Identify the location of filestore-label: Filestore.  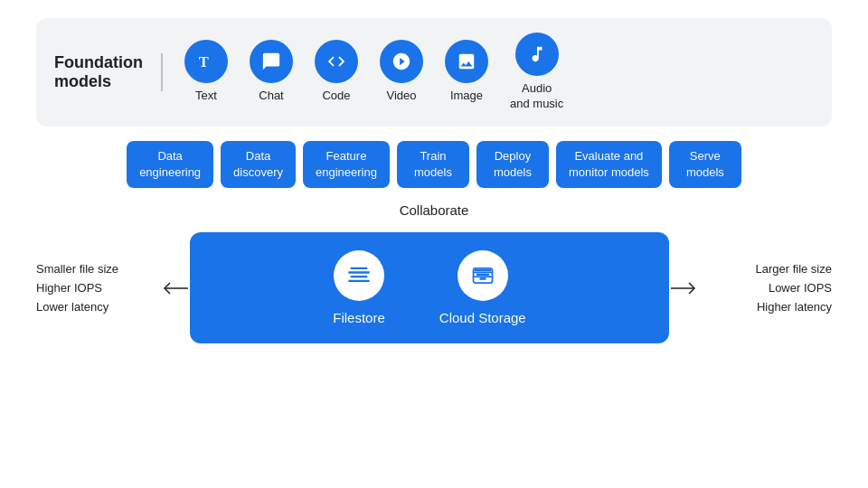
(359, 318).